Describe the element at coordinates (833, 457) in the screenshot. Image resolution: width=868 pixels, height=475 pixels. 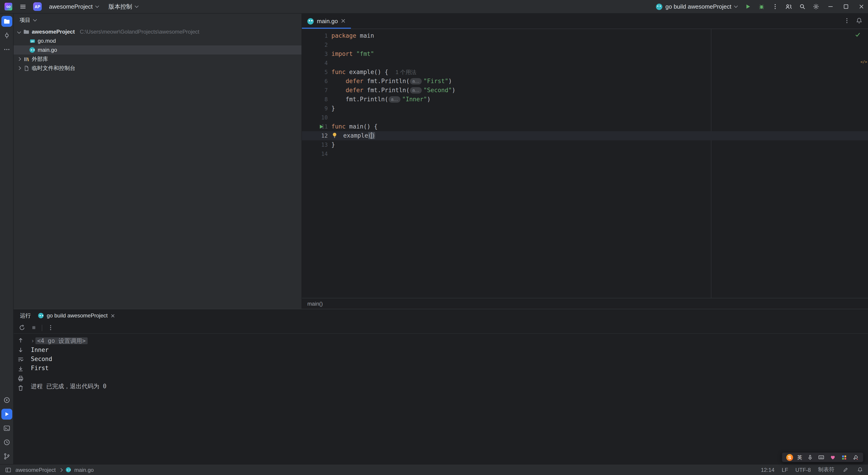
I see `heart-icon` at that location.